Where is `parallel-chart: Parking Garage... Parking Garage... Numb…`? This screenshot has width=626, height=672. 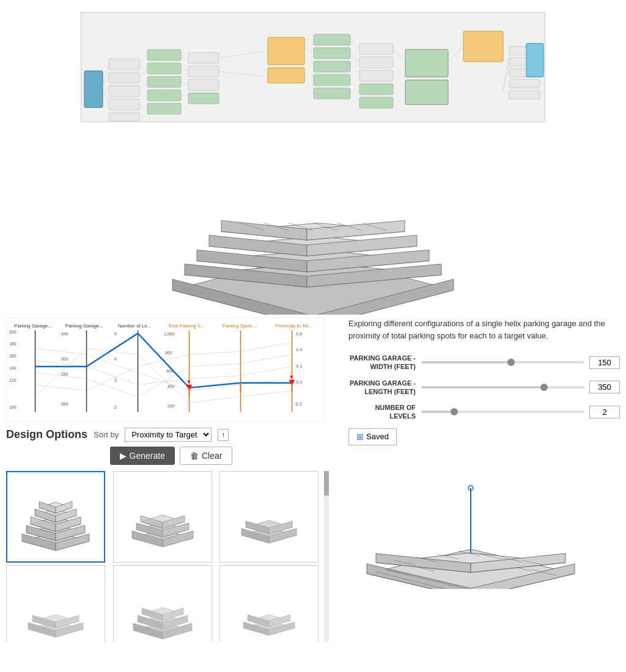
parallel-chart: Parking Garage... Parking Garage... Numb… is located at coordinates (165, 370).